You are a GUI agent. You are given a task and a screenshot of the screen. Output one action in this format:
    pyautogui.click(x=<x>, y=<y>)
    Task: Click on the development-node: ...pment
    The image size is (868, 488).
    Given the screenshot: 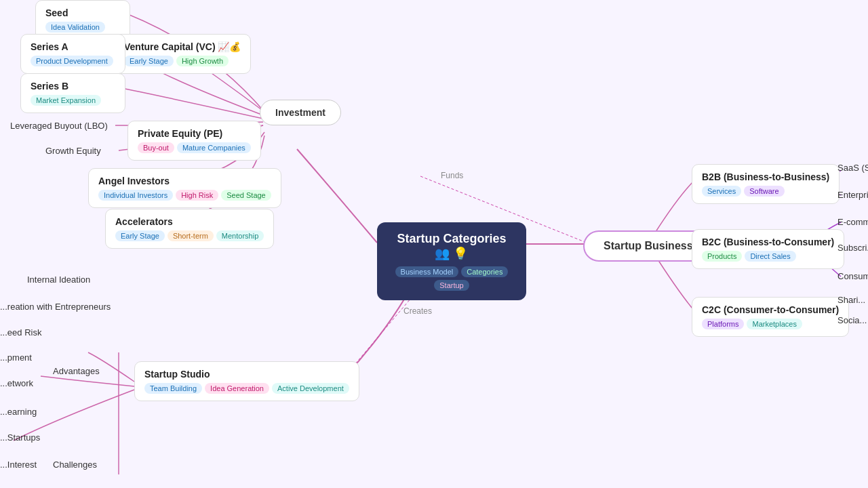 What is the action you would take?
    pyautogui.click(x=16, y=358)
    